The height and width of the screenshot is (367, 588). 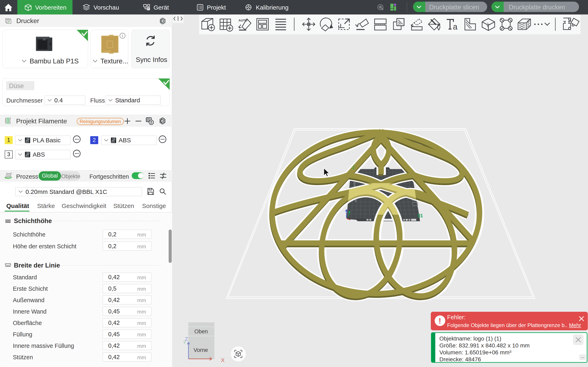 I want to click on svg-text: 01, so click(x=420, y=216).